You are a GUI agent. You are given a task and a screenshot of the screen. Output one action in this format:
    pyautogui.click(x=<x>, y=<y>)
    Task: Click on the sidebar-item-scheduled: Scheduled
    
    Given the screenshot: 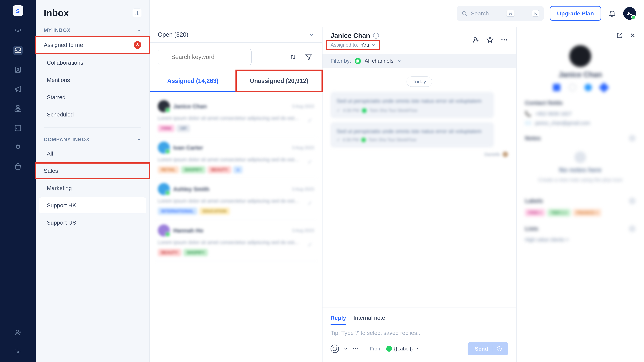 What is the action you would take?
    pyautogui.click(x=92, y=114)
    